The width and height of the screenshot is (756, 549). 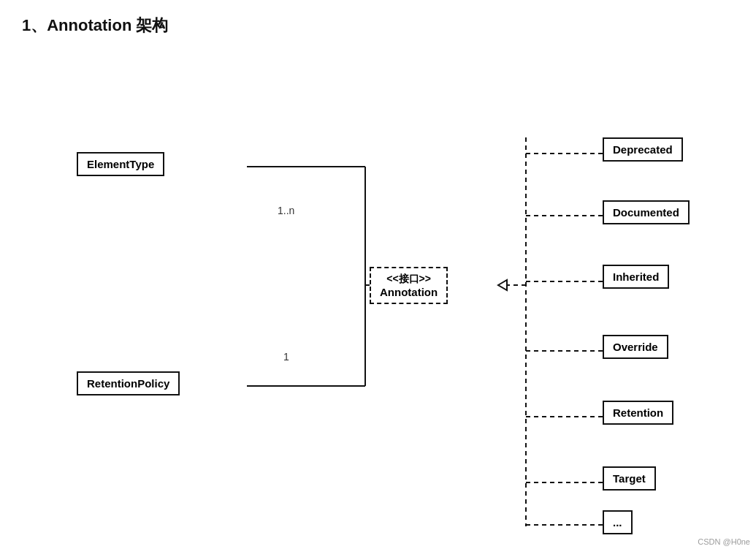 I want to click on annotation-line2: Annotation, so click(x=409, y=292).